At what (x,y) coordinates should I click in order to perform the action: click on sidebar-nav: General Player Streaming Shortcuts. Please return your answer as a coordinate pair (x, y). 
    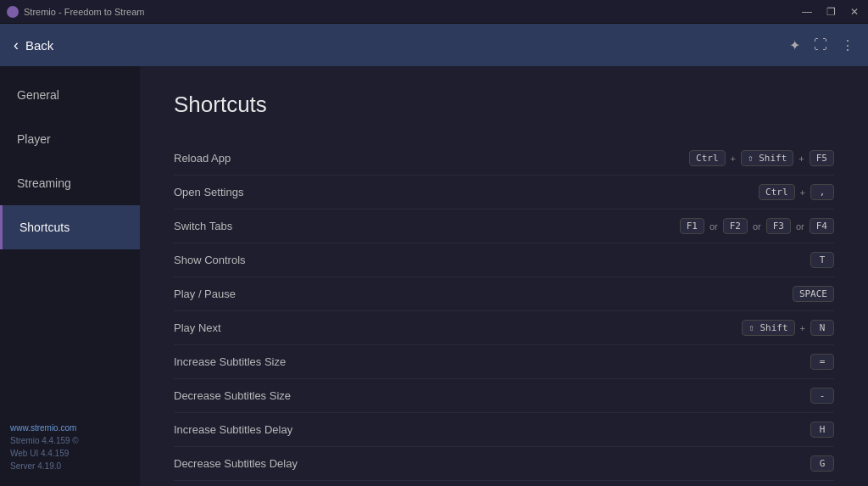
    Looking at the image, I should click on (70, 158).